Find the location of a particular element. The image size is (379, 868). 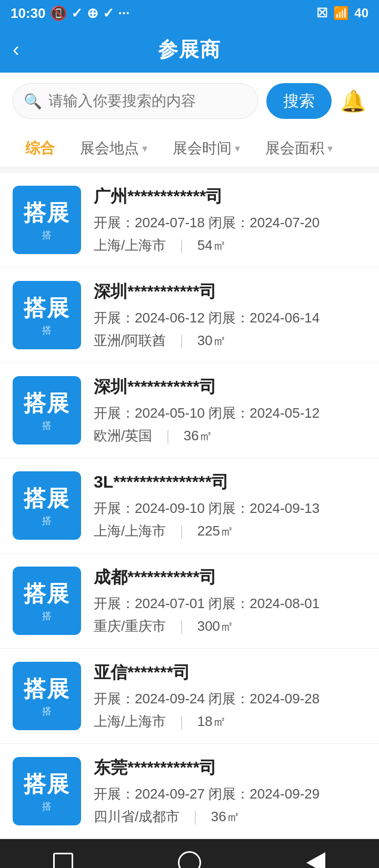

location-text: 四川省/成都市 is located at coordinates (137, 816).